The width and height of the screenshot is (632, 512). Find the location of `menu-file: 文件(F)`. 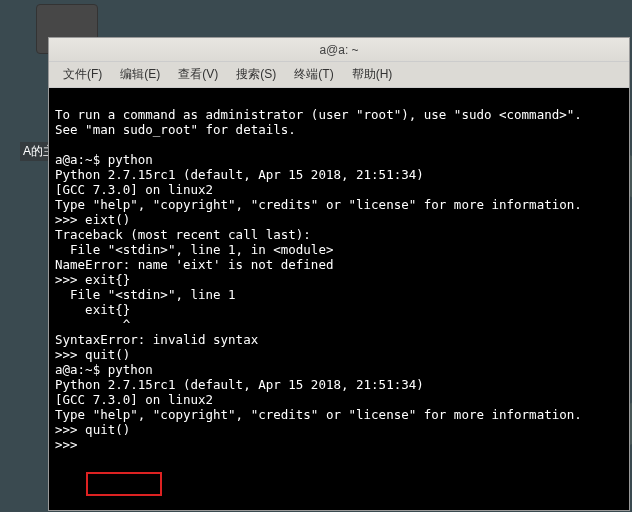

menu-file: 文件(F) is located at coordinates (82, 74).